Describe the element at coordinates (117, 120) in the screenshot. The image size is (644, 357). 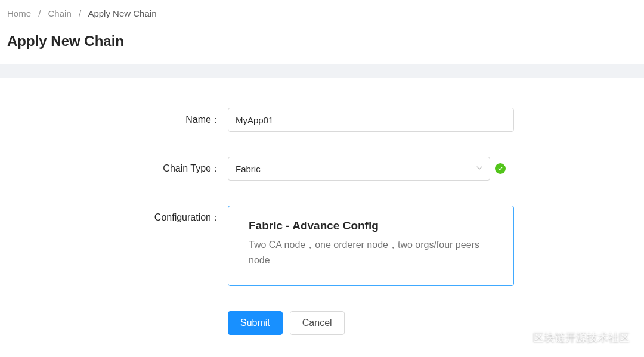
I see `name-label: Name：` at that location.